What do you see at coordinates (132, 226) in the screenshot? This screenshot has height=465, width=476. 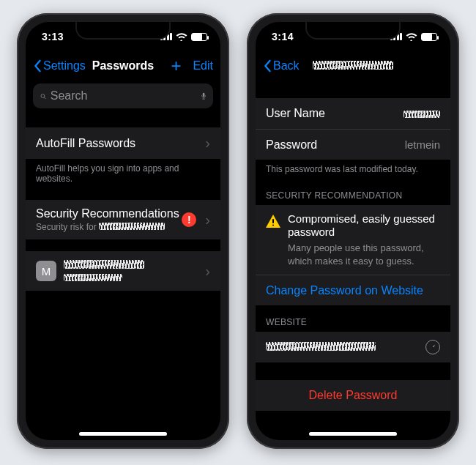 I see `obscured-site` at bounding box center [132, 226].